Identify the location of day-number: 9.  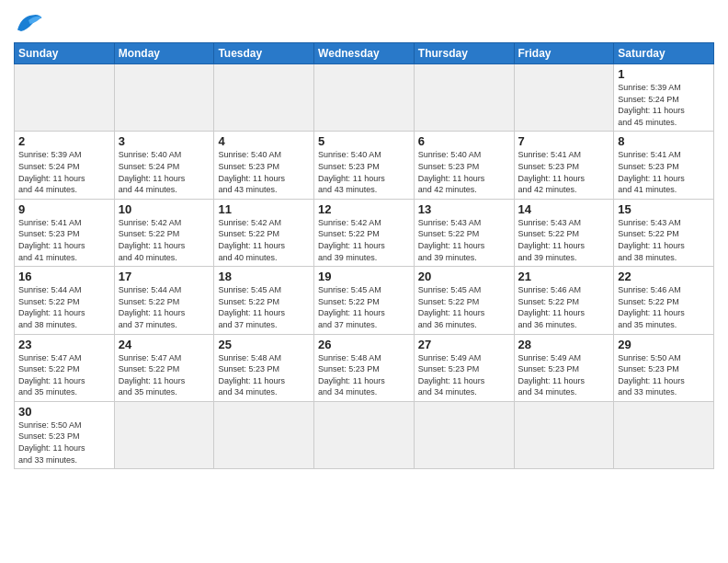
(64, 210).